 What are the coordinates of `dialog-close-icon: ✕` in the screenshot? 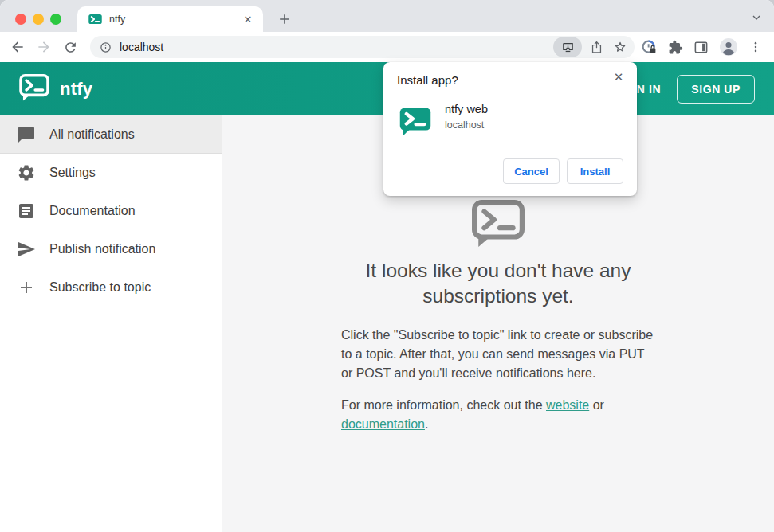 It's located at (619, 77).